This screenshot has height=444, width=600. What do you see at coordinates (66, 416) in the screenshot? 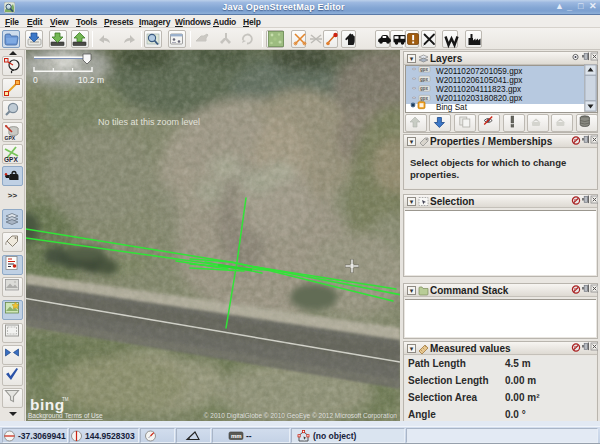
I see `svg-text: Background Terms of Use` at bounding box center [66, 416].